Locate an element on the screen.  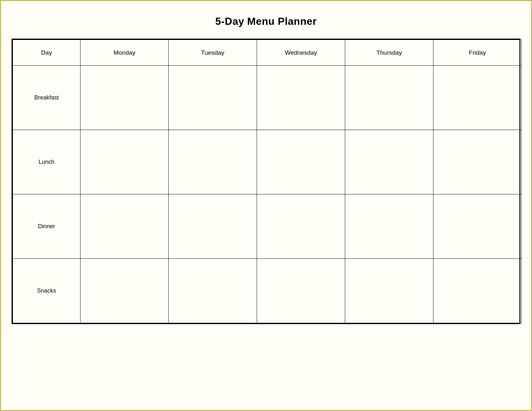
meal-label-lunch: Lunch is located at coordinates (47, 162).